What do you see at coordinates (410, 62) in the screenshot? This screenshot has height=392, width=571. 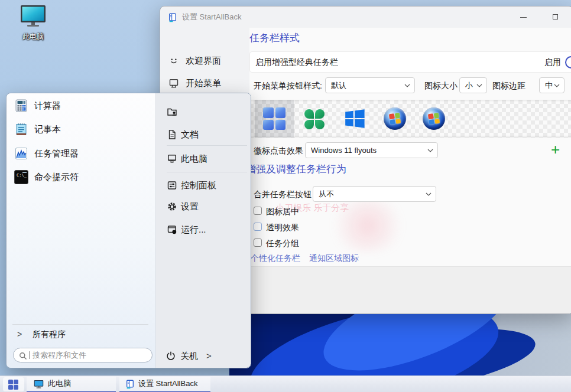 I see `enable-classic-taskbar-row: 启用增强型经典任务栏 启用` at bounding box center [410, 62].